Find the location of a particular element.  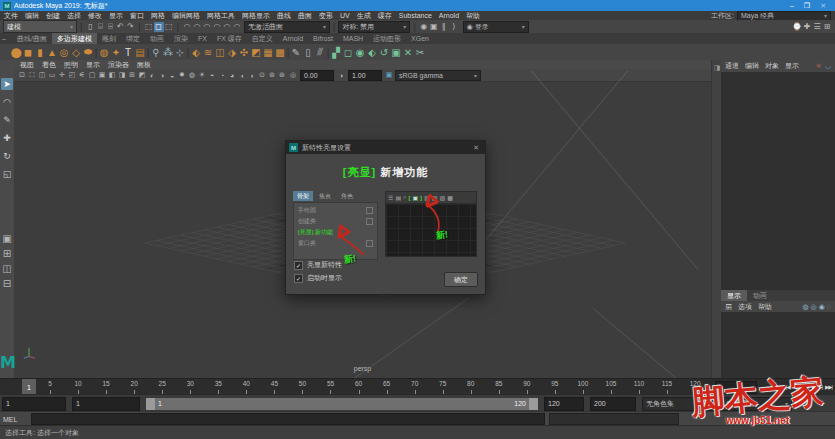

timeline-tick: 35 is located at coordinates (218, 387).